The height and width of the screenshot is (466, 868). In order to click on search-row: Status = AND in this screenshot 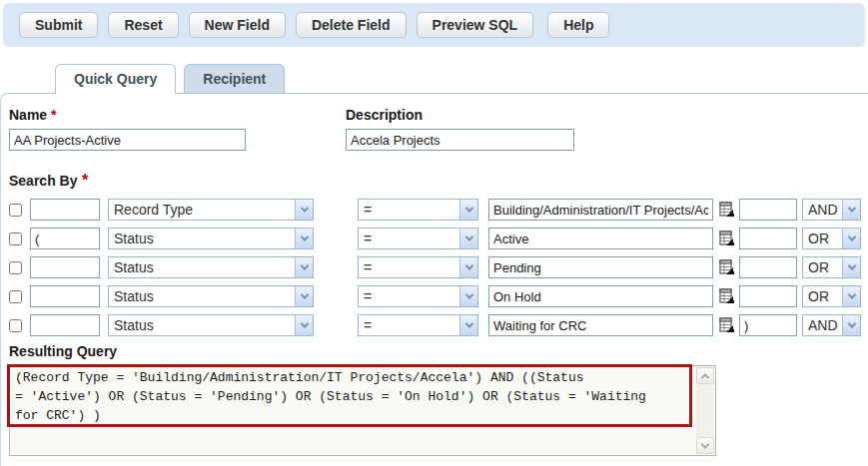, I will do `click(438, 325)`.